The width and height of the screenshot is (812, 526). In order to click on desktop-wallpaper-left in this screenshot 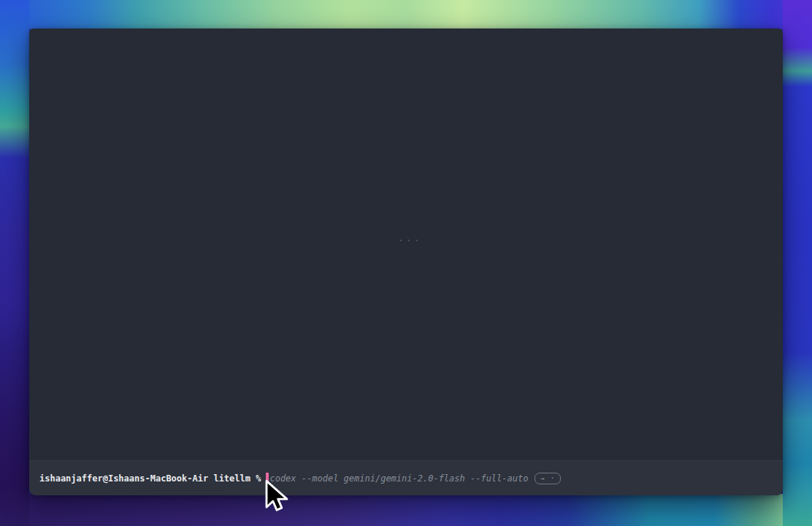, I will do `click(15, 263)`.